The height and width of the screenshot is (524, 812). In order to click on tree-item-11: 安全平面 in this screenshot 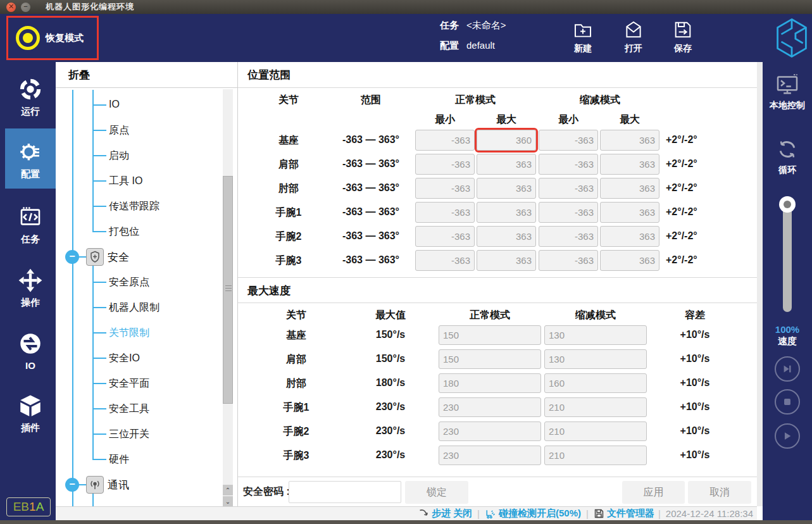, I will do `click(129, 384)`.